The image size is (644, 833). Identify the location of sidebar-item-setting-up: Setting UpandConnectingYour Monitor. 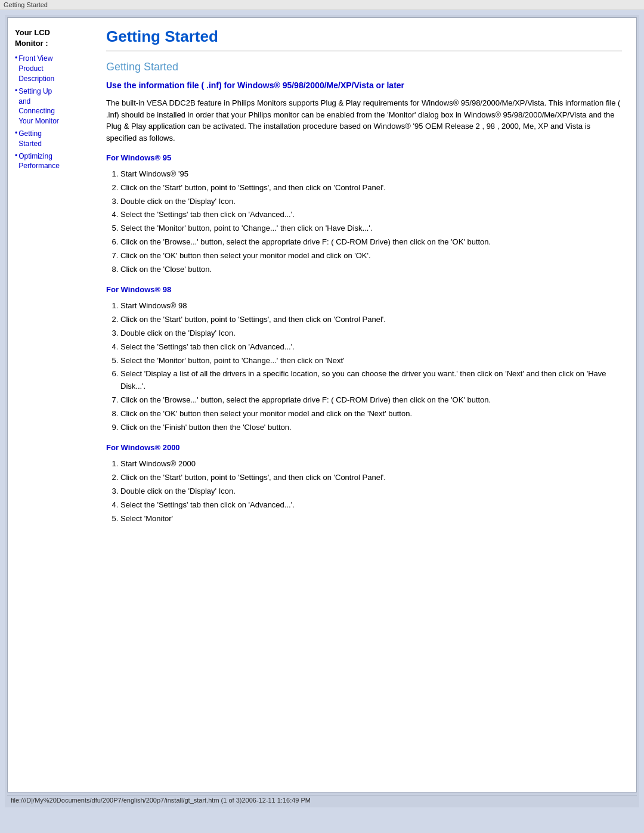
(39, 106).